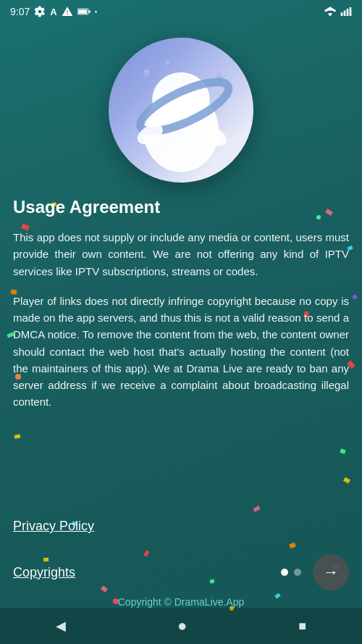 This screenshot has height=644, width=362. Describe the element at coordinates (331, 572) in the screenshot. I see `next-button: →` at that location.